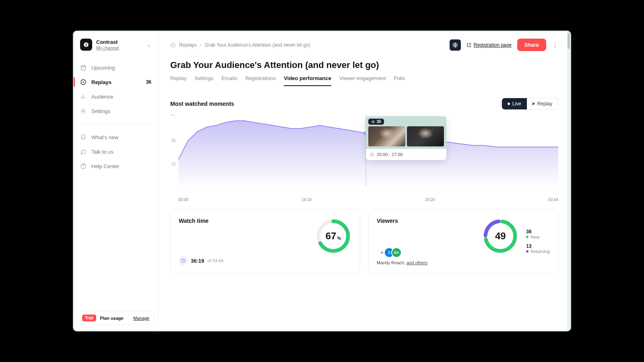  I want to click on viewers-chart: 153047 00:0014:1028:2053:44 35, so click(364, 158).